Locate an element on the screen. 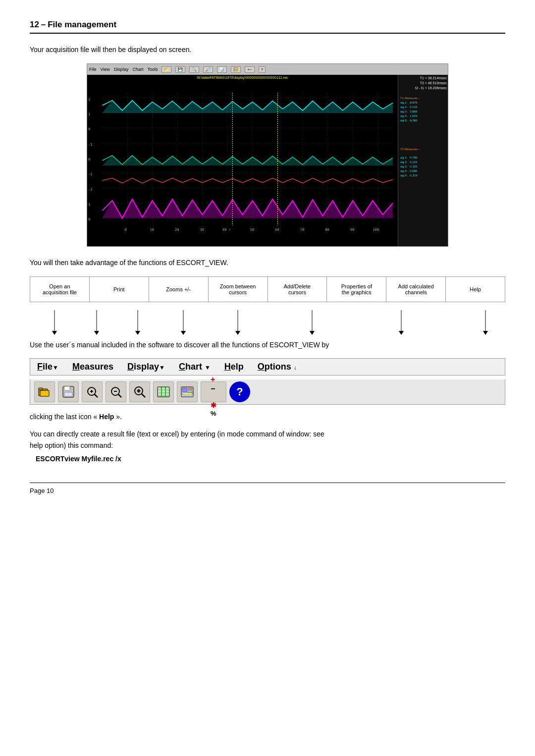  use-text: Use the user´s manual included in the so… is located at coordinates (268, 345).